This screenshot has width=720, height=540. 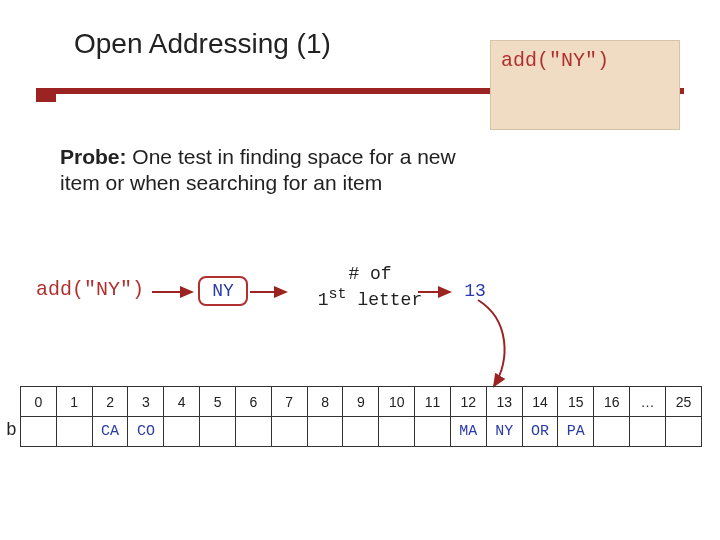 What do you see at coordinates (683, 402) in the screenshot?
I see `index-cell: 25` at bounding box center [683, 402].